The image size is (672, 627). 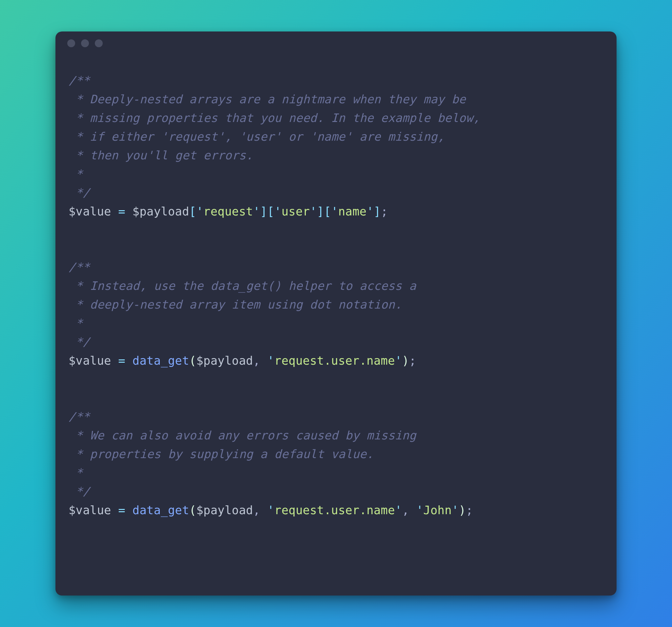 I want to click on comment-line: * deeply-nested array item using dot not…, so click(x=235, y=304).